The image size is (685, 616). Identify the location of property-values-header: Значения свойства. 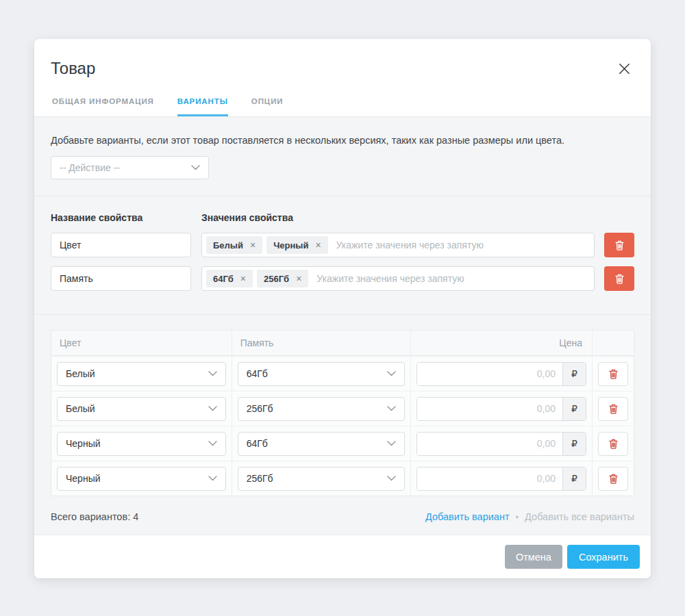
(247, 218).